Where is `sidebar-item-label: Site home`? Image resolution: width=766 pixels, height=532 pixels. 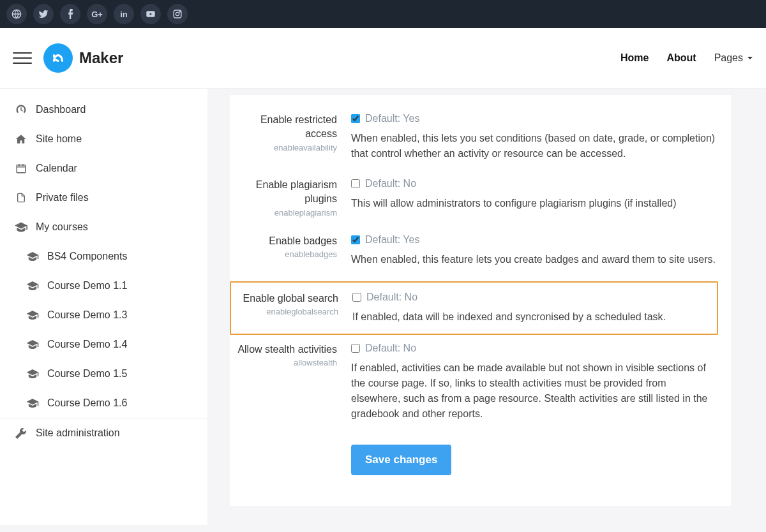 sidebar-item-label: Site home is located at coordinates (59, 139).